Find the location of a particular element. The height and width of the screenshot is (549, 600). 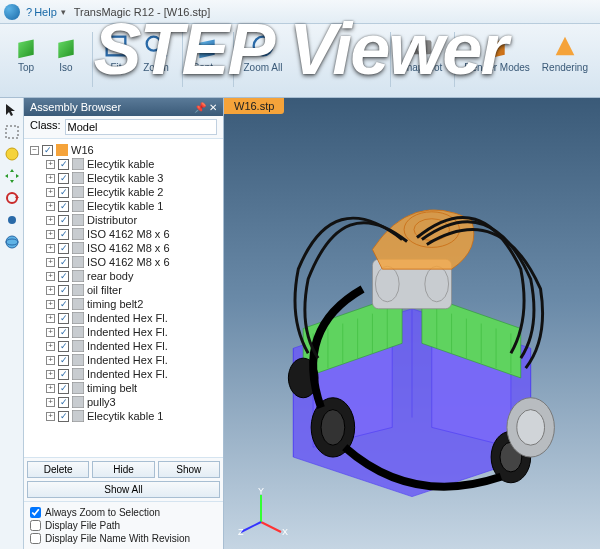

select-box-tool is located at coordinates (12, 132).